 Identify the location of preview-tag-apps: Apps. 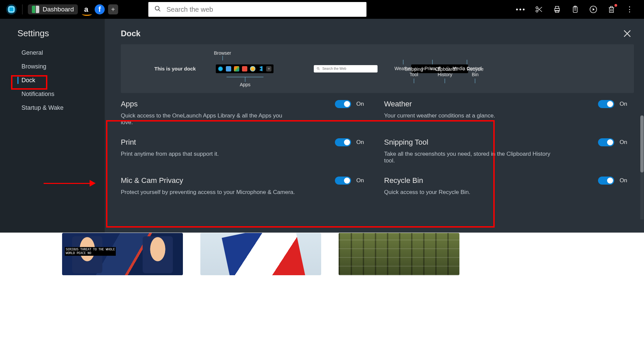
(245, 85).